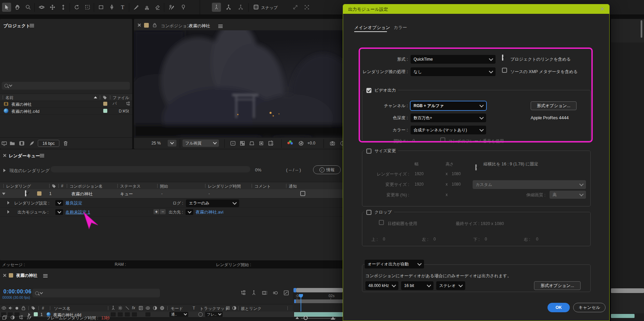 The width and height of the screenshot is (644, 321). I want to click on resize-preset-dropdown: カスタム, so click(529, 185).